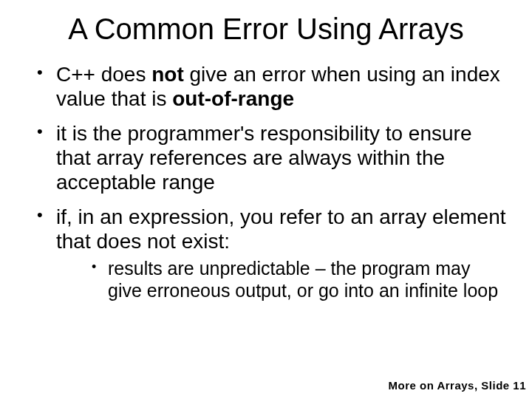 The height and width of the screenshot is (399, 532). What do you see at coordinates (103, 74) in the screenshot?
I see `bullet-1-text-a: C++ does` at bounding box center [103, 74].